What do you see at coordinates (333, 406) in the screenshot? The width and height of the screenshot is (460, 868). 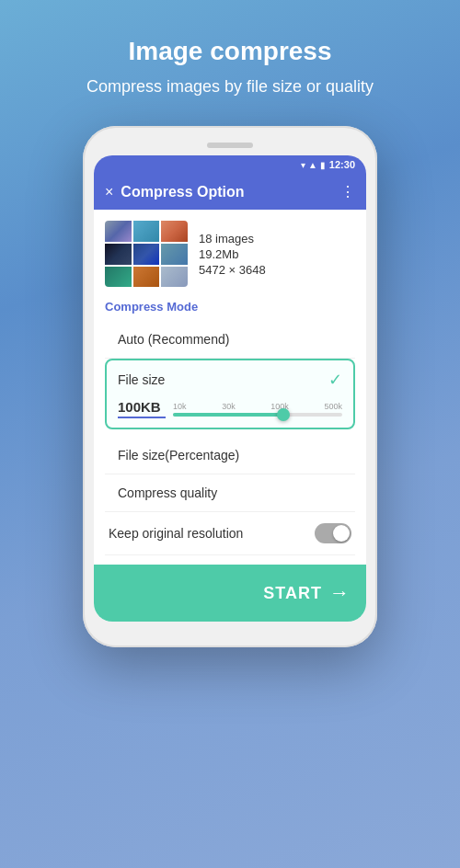 I see `slider-label-500k: 500k` at bounding box center [333, 406].